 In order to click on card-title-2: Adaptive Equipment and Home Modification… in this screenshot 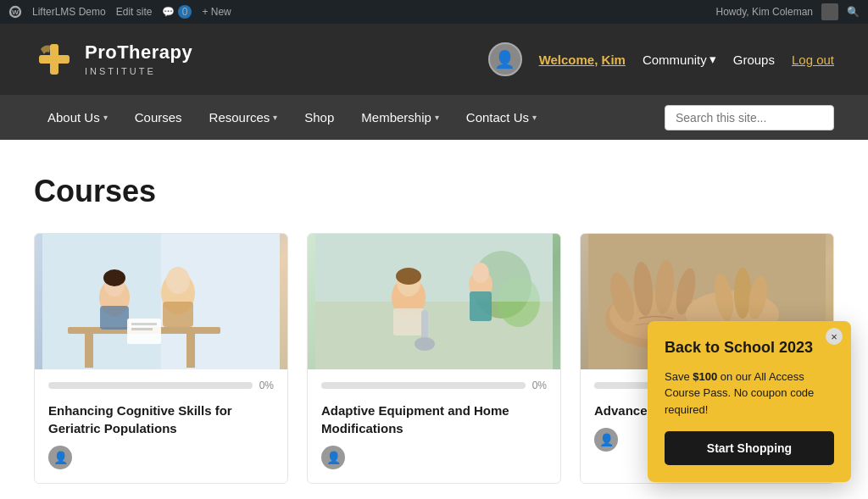, I will do `click(434, 419)`.